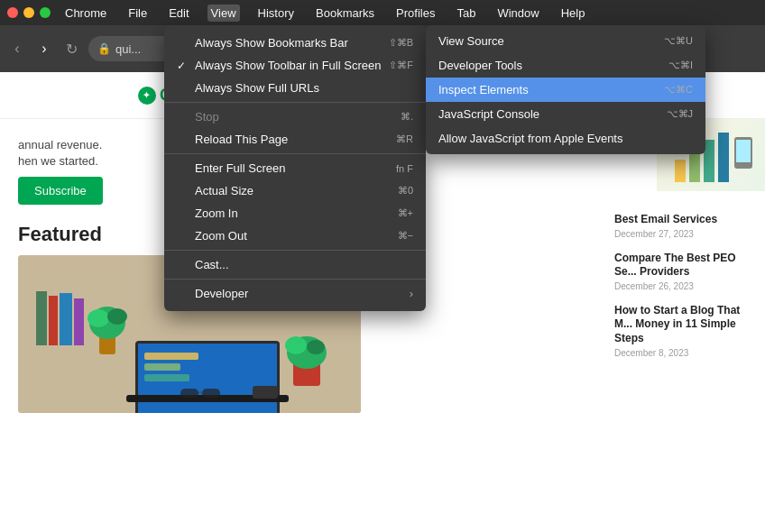 This screenshot has width=765, height=532. Describe the element at coordinates (686, 287) in the screenshot. I see `article-date-2: December 26, 2023` at that location.